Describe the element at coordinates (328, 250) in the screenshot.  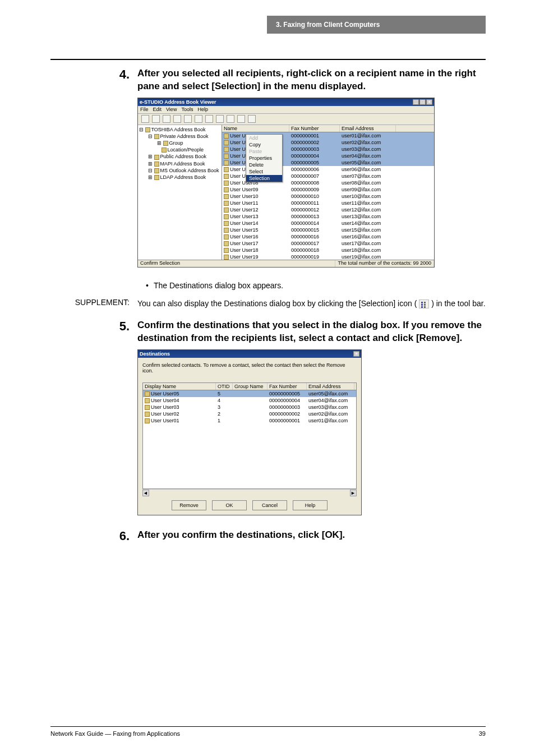
I see `list-row: User User180000000018user18@ifax.com` at that location.